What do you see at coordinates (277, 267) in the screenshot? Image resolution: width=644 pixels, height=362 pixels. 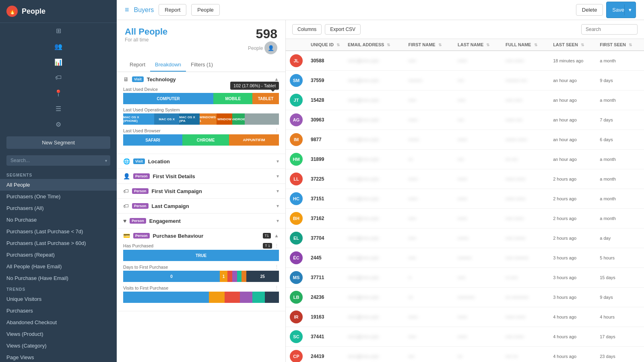 I see `days-options: ⋮` at bounding box center [277, 267].